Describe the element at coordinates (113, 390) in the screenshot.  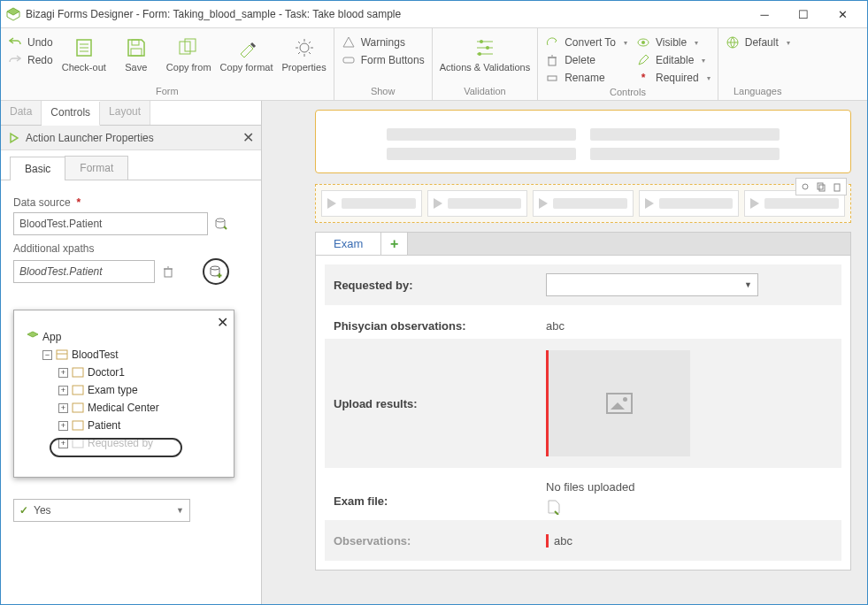
I see `tree-node-examtype: Exam type` at that location.